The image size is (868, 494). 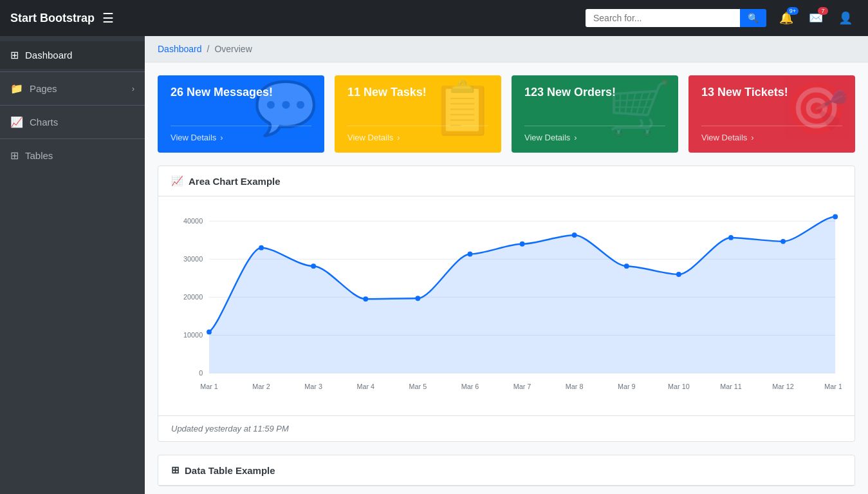 I want to click on area-chart-title: Area Chart Example, so click(x=234, y=182).